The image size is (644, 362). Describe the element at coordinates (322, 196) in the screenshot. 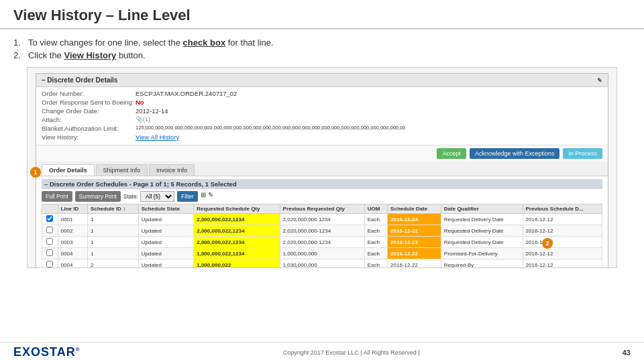

I see `table-toolbar: Full Print Summary Print State: All (5) …` at that location.